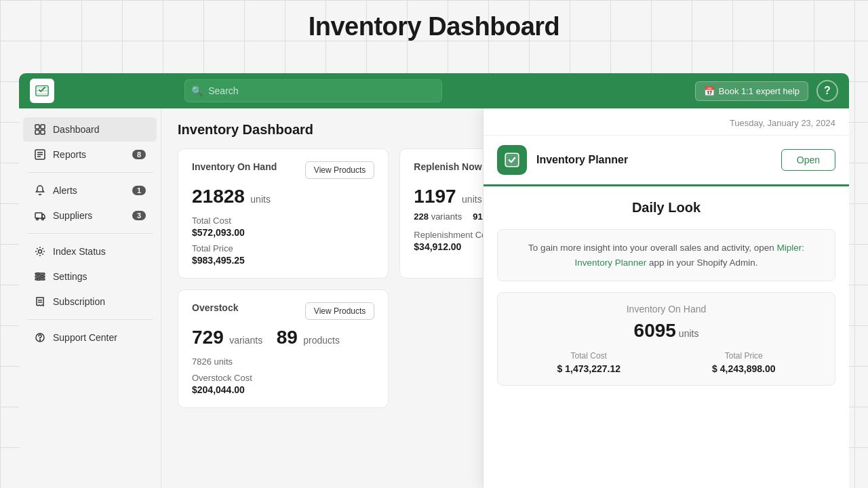 This screenshot has height=488, width=868. What do you see at coordinates (90, 129) in the screenshot?
I see `sidebar-item-dashboard: Dashboard` at bounding box center [90, 129].